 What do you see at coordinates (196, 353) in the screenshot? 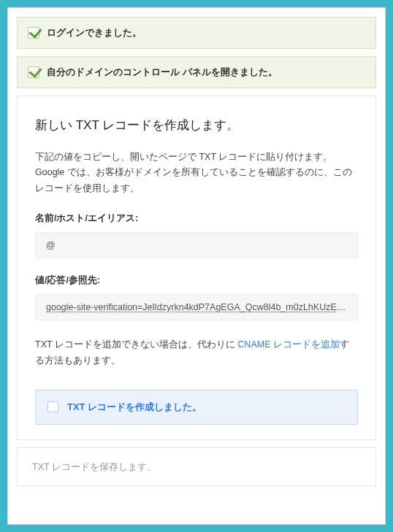
I see `alternative-method-text: TXT レコードを追加できない場合は、代わりに CNAME レコードを追加する方…` at bounding box center [196, 353].